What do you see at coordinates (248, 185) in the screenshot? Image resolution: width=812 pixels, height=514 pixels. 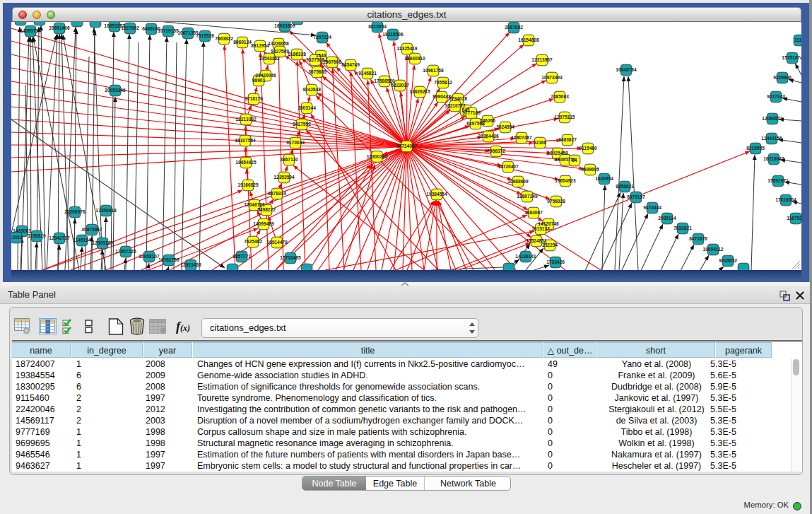 I see `svg-text: 19166825` at bounding box center [248, 185].